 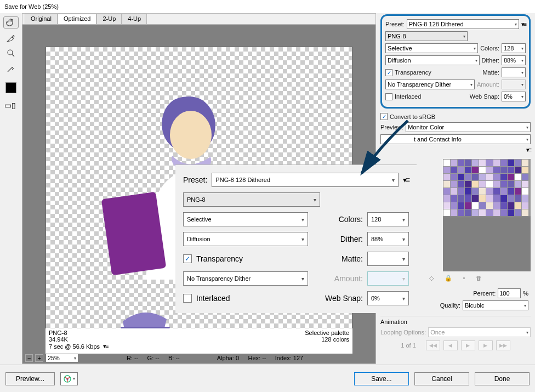 I want to click on m-reduction-select: Selective▾, so click(x=246, y=219).